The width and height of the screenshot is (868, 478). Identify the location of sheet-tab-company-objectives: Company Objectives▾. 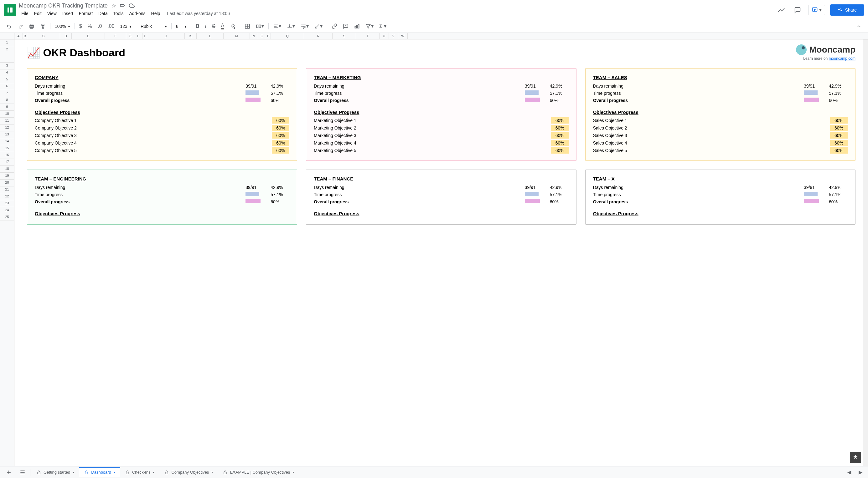
(189, 472).